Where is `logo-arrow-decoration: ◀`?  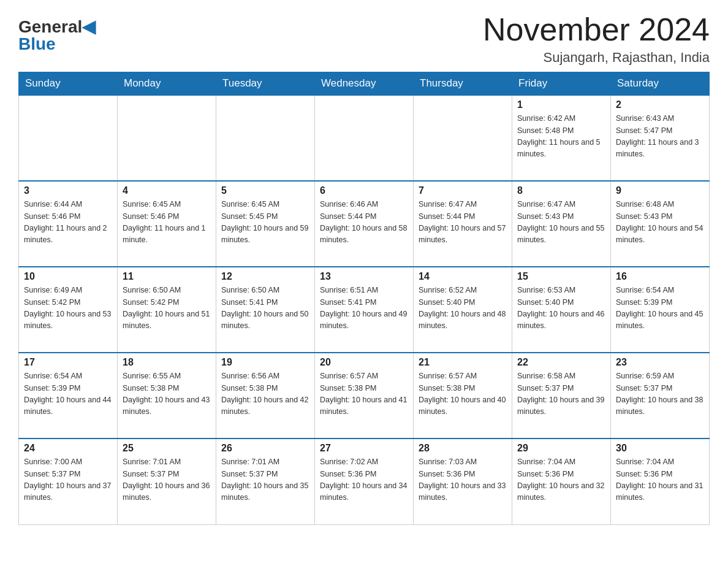 logo-arrow-decoration: ◀ is located at coordinates (89, 27).